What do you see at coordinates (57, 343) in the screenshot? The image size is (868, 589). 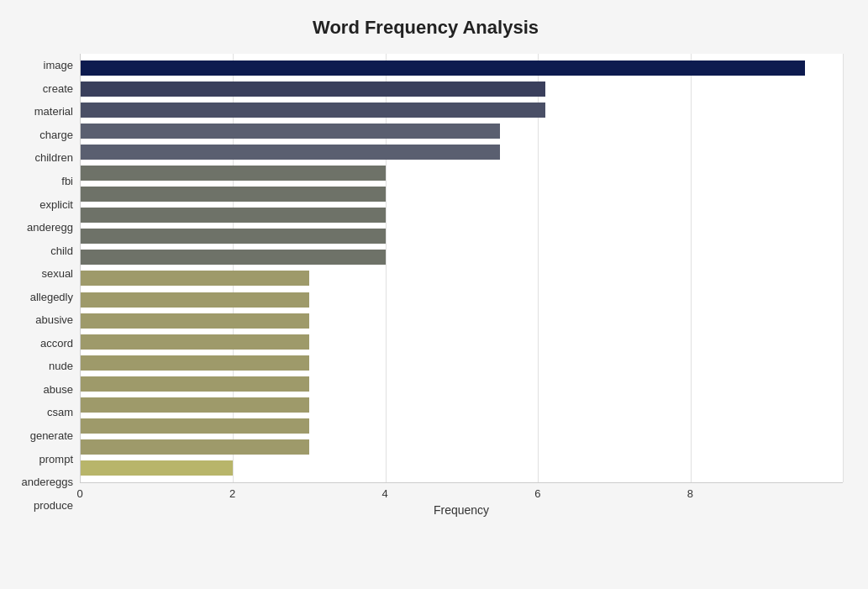 I see `y-label: accord` at bounding box center [57, 343].